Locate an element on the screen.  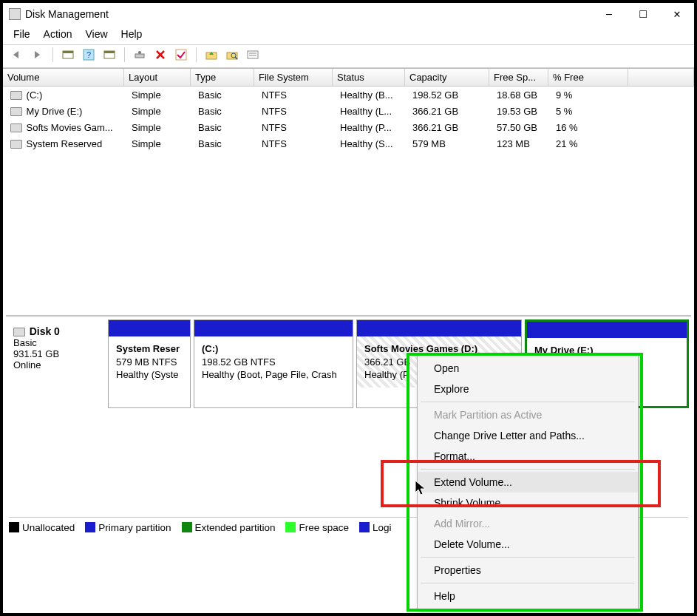
ctx-delete-volume: Delete Volume... is located at coordinates (528, 544).